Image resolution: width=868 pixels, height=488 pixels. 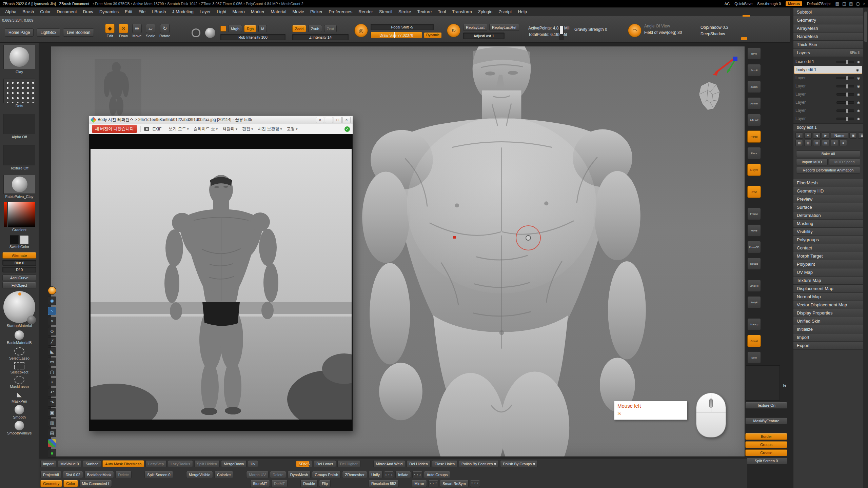 I want to click on bottom-button: Morph UV, so click(x=257, y=474).